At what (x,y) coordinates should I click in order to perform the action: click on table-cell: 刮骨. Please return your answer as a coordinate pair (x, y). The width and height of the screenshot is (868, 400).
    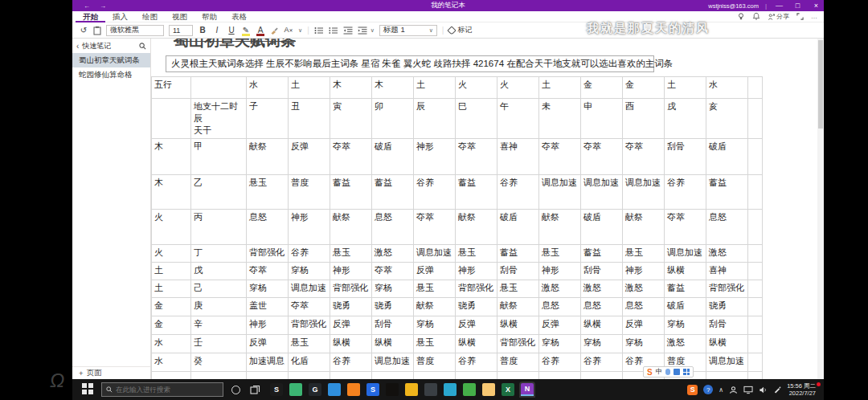
    Looking at the image, I should click on (686, 157).